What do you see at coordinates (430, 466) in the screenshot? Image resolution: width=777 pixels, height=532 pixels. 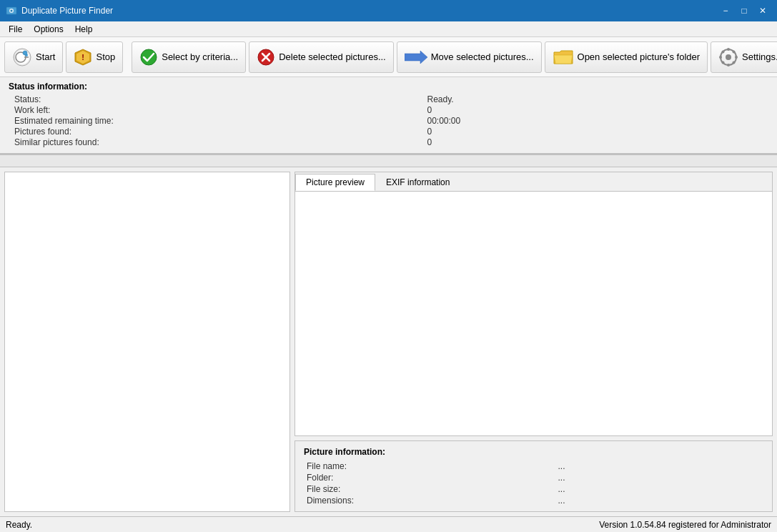 I see `info-label-0: File name:` at bounding box center [430, 466].